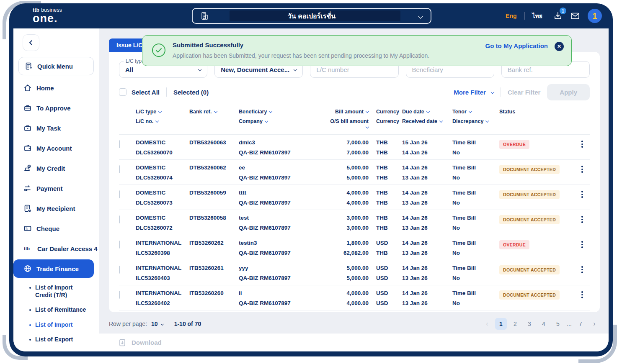  What do you see at coordinates (476, 116) in the screenshot?
I see `column-tenor: Tenor Discrepancy` at bounding box center [476, 116].